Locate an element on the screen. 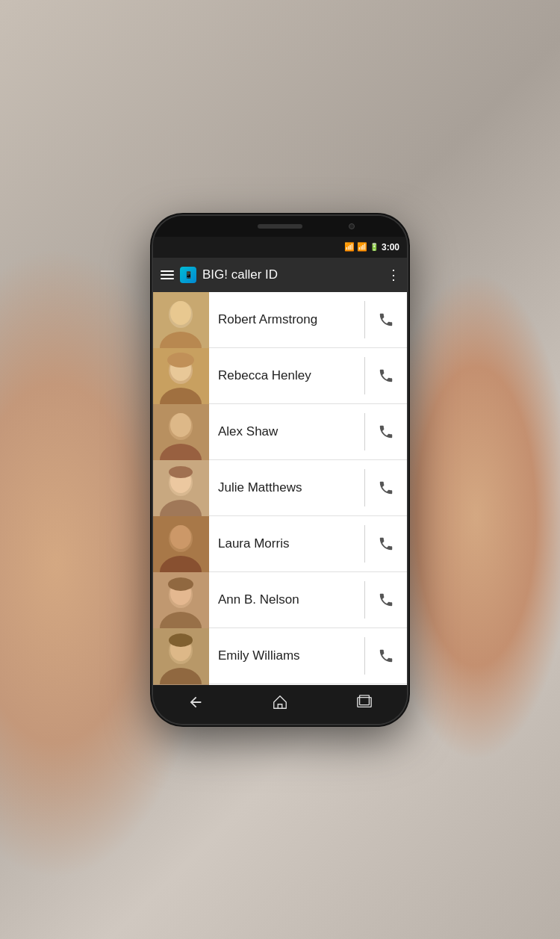 This screenshot has height=939, width=560. app-toolbar: 📱 BIG! caller ID ⋮ is located at coordinates (280, 275).